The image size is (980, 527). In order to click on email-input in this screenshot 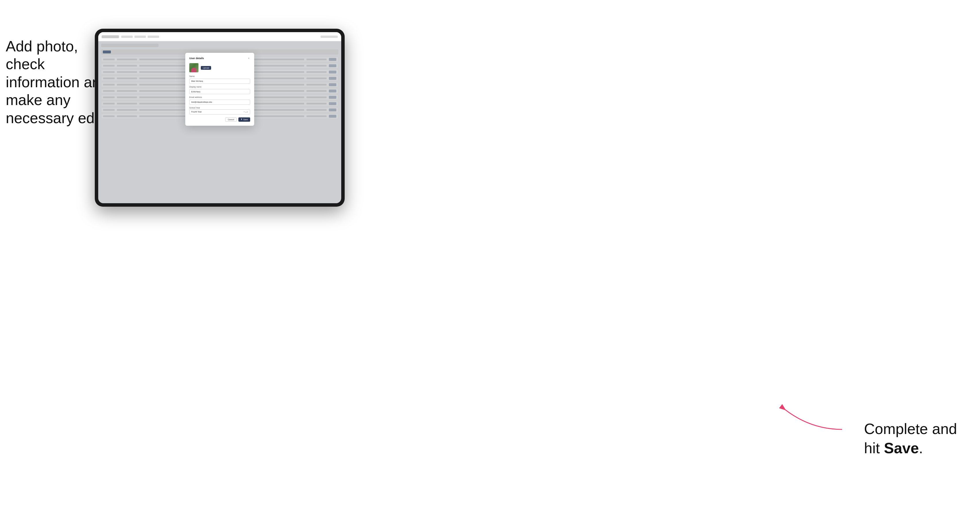, I will do `click(220, 102)`.